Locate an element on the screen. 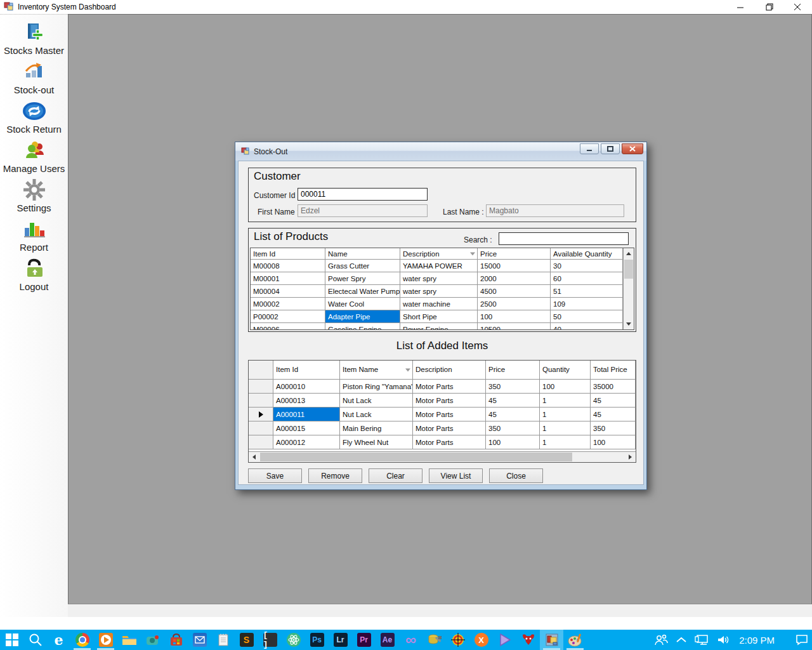 The height and width of the screenshot is (650, 812). search-input is located at coordinates (563, 239).